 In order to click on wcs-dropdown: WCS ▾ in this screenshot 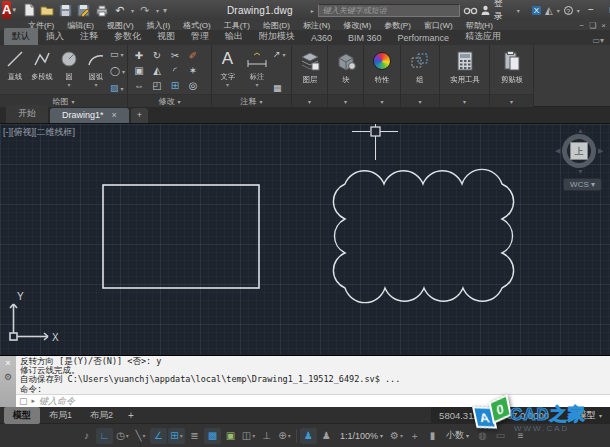, I will do `click(582, 184)`.